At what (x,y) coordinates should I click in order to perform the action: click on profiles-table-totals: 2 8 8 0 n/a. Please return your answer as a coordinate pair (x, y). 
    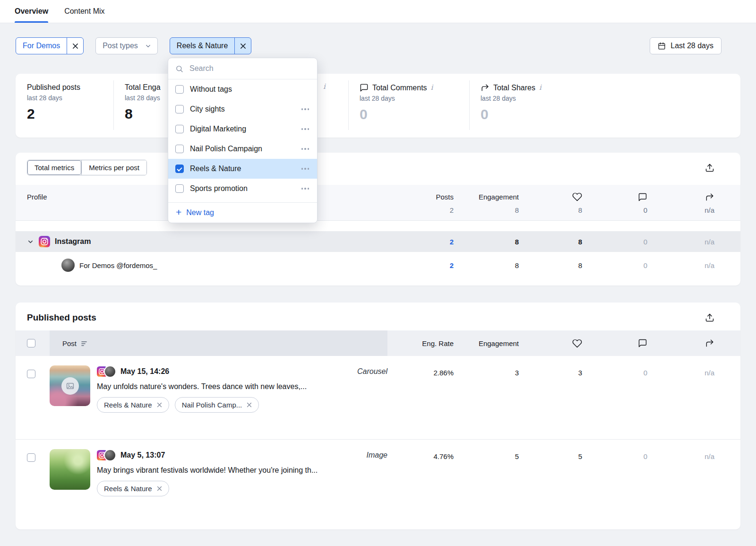
    Looking at the image, I should click on (378, 212).